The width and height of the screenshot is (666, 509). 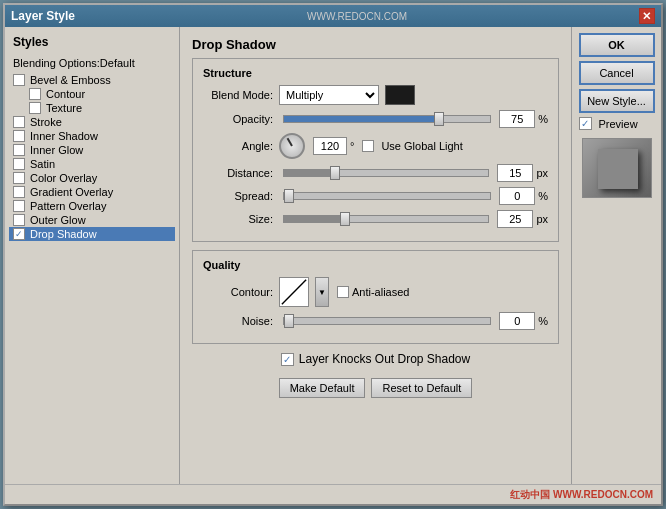 I want to click on opacity-input: 75, so click(x=517, y=119).